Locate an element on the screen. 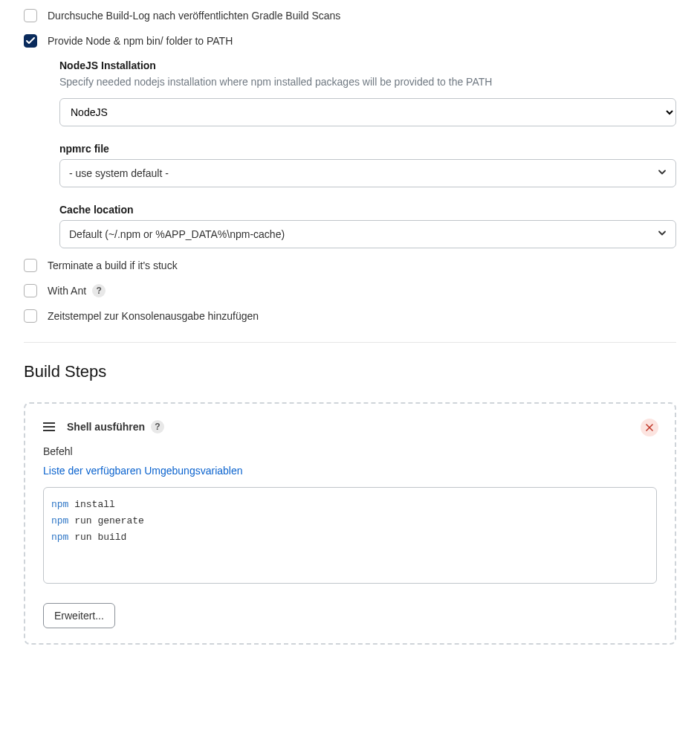 The width and height of the screenshot is (700, 748). terminate-stuck-label: Terminate a build if it's stuck is located at coordinates (113, 265).